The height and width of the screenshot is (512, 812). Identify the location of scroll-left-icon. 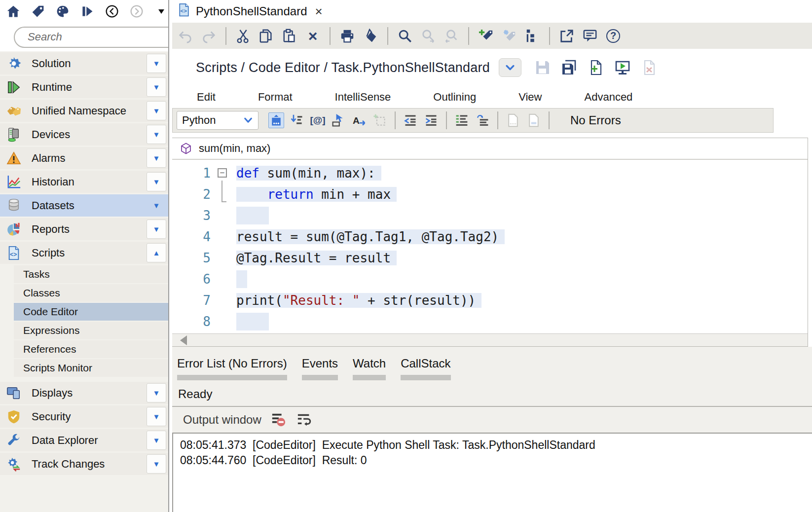
(184, 340).